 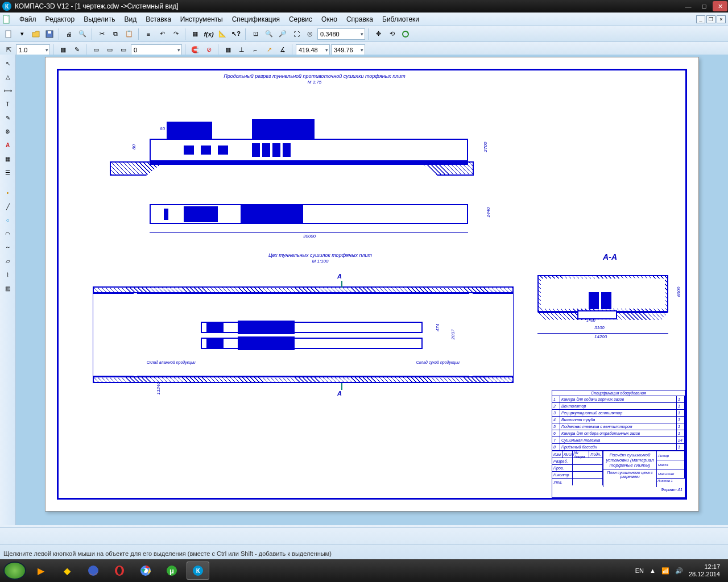 What do you see at coordinates (720, 6) in the screenshot?
I see `close-button: ✕` at bounding box center [720, 6].